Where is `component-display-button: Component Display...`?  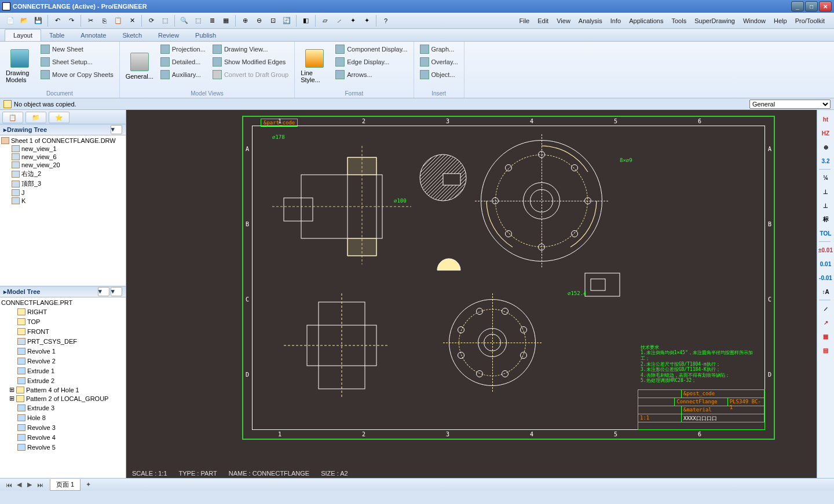 component-display-button: Component Display... is located at coordinates (371, 49).